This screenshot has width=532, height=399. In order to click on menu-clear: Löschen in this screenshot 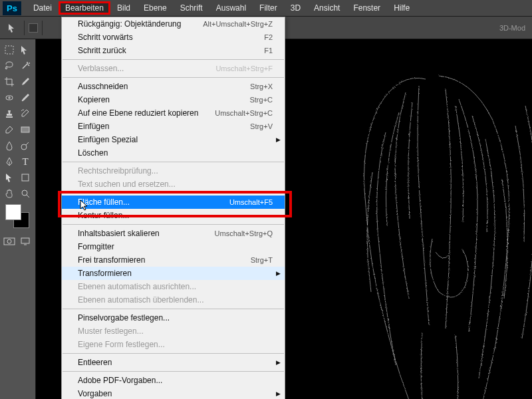, I will do `click(173, 153)`.